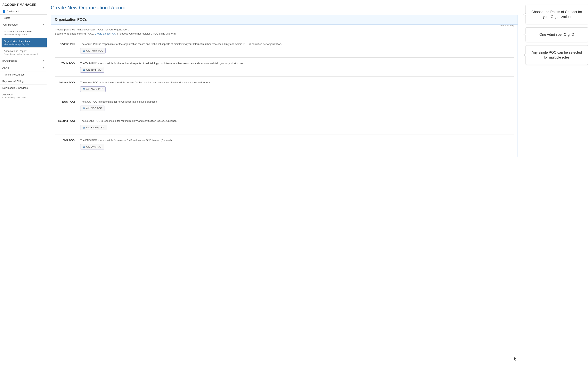 The width and height of the screenshot is (588, 384). Describe the element at coordinates (66, 140) in the screenshot. I see `poc-label-5: DNS POCs:` at that location.